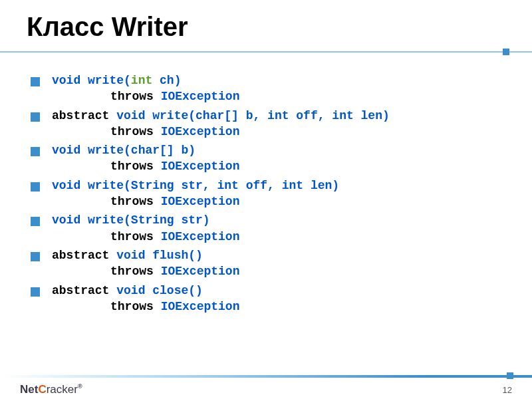 The height and width of the screenshot is (399, 532). Describe the element at coordinates (268, 229) in the screenshot. I see `list-item: void write(String str)throws IOException` at that location.